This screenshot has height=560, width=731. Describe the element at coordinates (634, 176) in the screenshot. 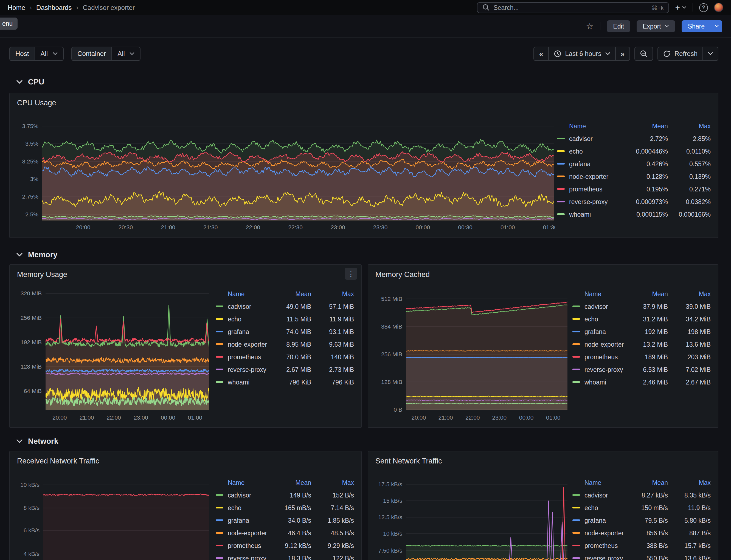

I see `legend-row: node-exporter0.128%0.139%` at that location.